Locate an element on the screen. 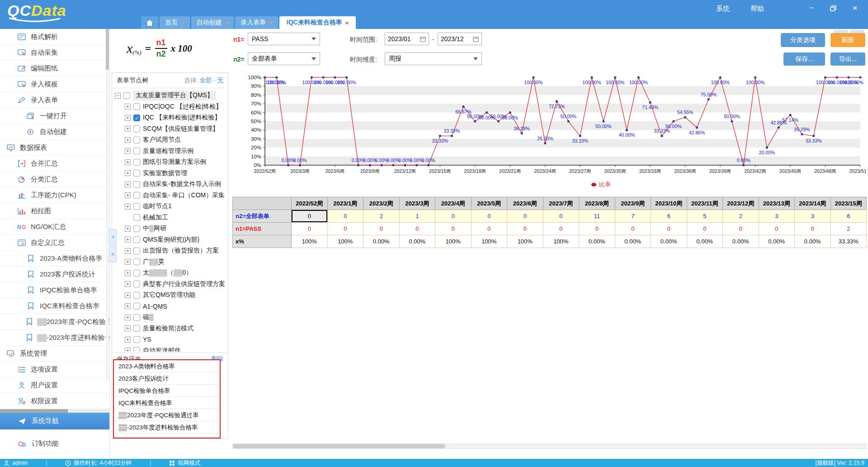 This screenshot has width=868, height=467. tree-node-14: +出货报告（验货报告）方案 is located at coordinates (170, 251).